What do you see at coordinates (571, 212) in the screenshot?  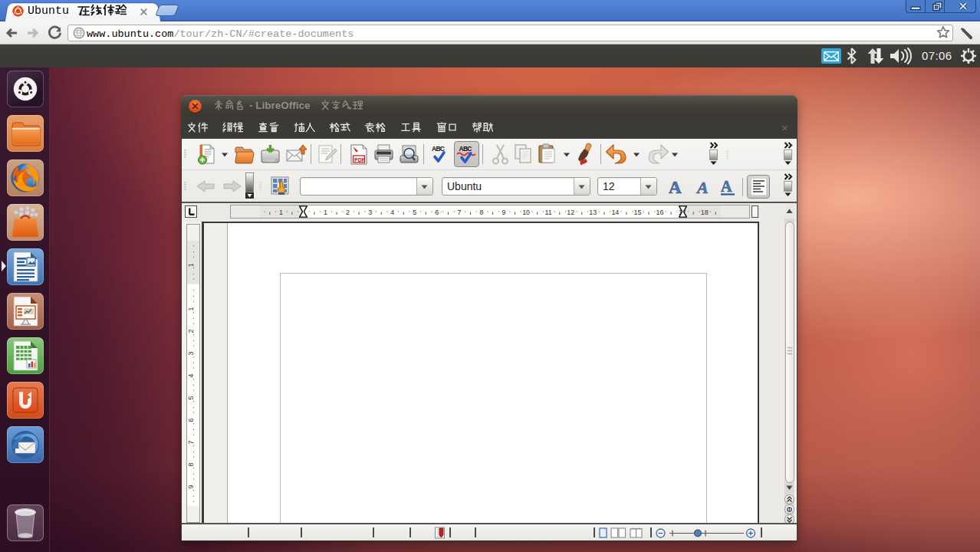 I see `svg-text: 12` at bounding box center [571, 212].